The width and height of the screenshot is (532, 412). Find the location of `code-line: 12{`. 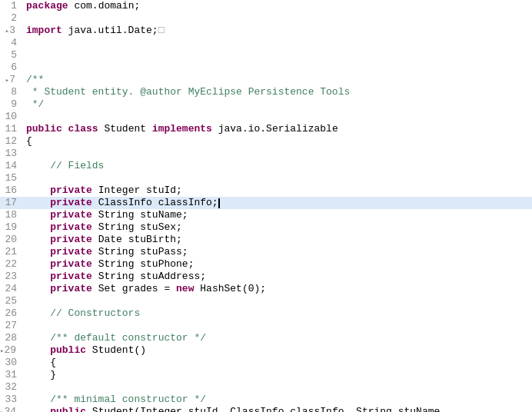

code-line: 12{ is located at coordinates (266, 141).